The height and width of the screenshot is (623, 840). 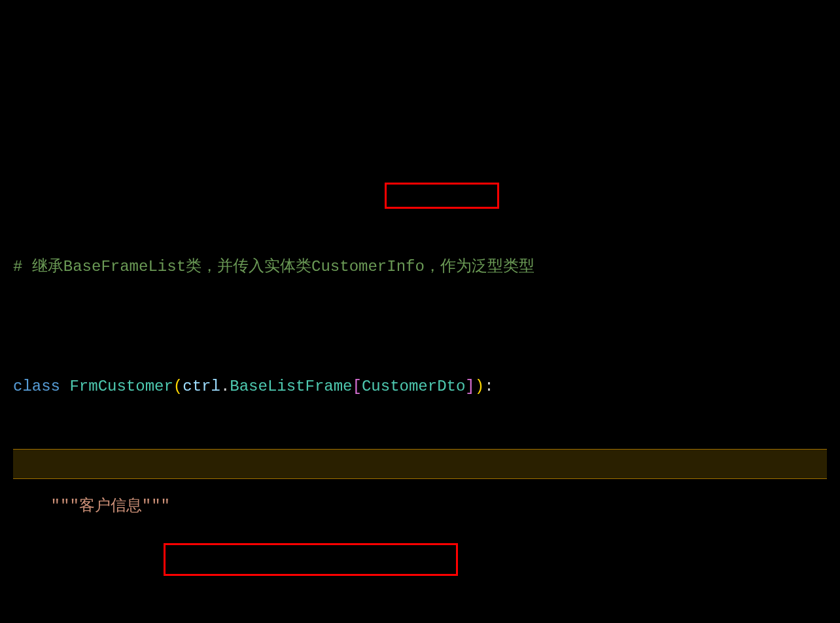 What do you see at coordinates (413, 387) in the screenshot?
I see `generic-type: CustomerDto` at bounding box center [413, 387].